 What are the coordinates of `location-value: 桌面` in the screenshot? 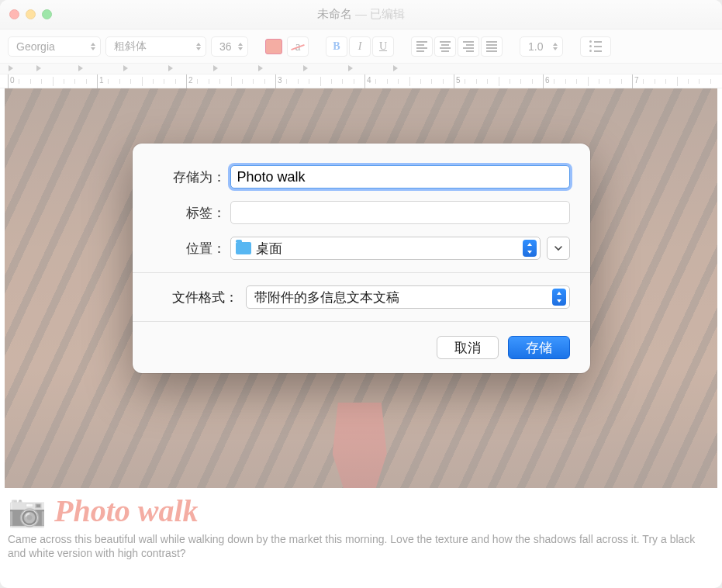 It's located at (269, 248).